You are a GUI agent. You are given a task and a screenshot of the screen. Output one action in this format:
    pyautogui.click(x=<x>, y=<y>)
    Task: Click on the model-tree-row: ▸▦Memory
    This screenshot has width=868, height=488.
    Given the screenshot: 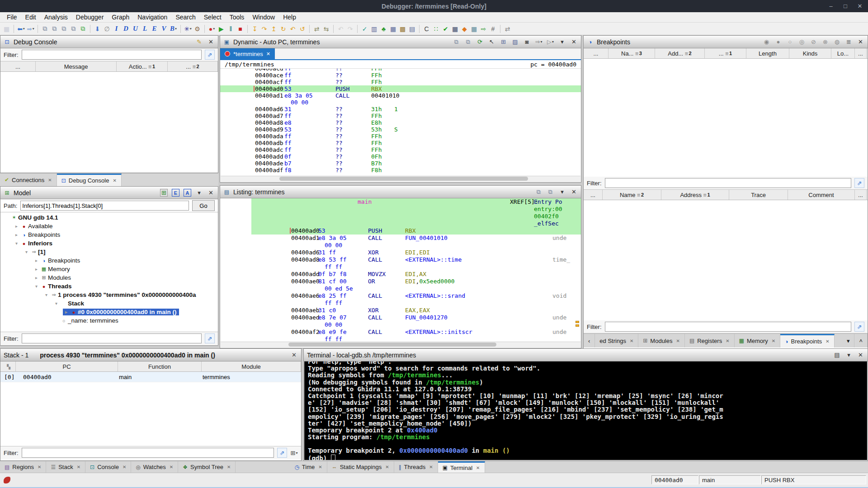 What is the action you would take?
    pyautogui.click(x=109, y=269)
    